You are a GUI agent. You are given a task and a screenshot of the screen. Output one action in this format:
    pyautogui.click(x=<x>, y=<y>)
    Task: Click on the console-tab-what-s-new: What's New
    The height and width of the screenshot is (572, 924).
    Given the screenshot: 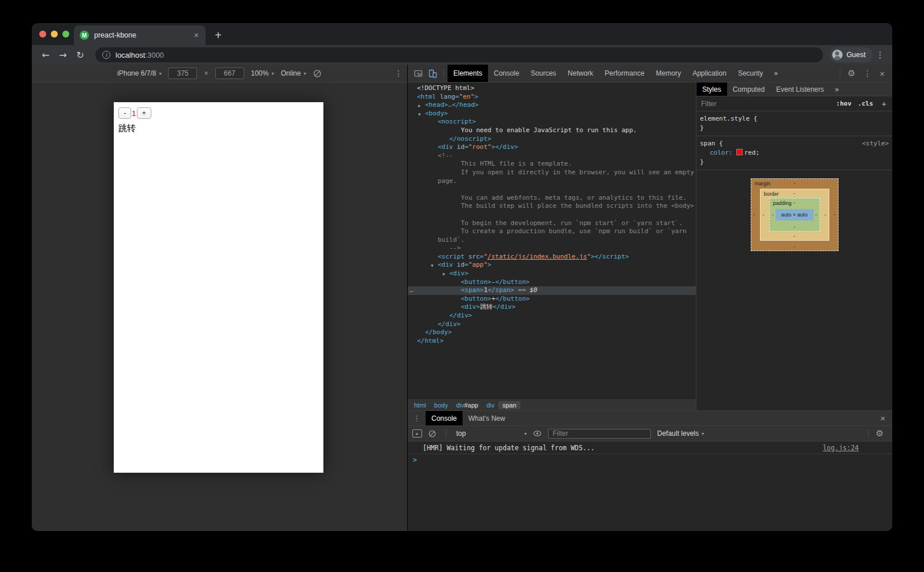 What is the action you would take?
    pyautogui.click(x=487, y=418)
    